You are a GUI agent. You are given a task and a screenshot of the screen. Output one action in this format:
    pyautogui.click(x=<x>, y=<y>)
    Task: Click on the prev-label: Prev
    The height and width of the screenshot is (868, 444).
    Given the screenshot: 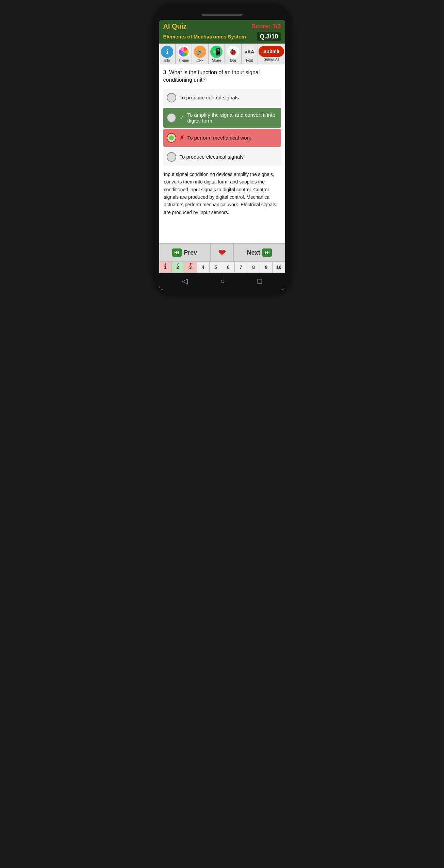 What is the action you would take?
    pyautogui.click(x=191, y=253)
    